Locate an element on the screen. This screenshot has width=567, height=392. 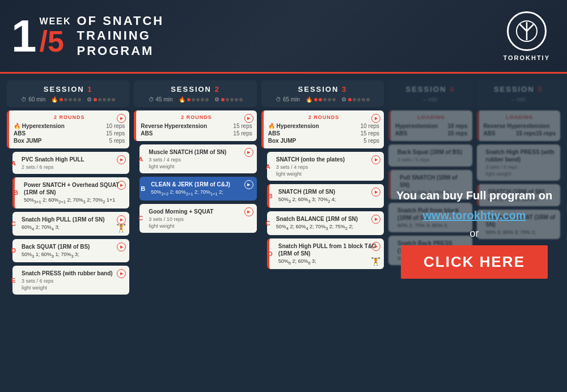
play-D-s3: ▶ is located at coordinates (376, 246).